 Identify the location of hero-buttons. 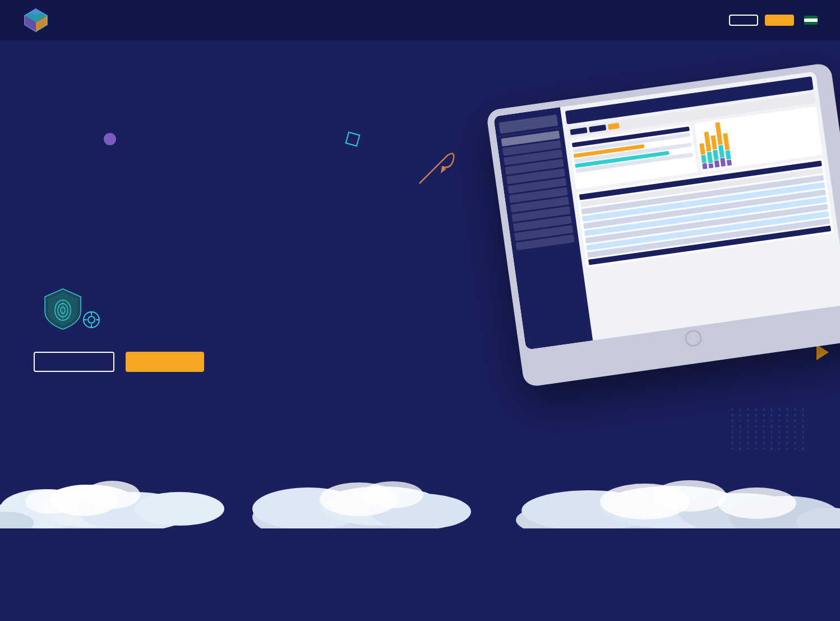
(119, 362).